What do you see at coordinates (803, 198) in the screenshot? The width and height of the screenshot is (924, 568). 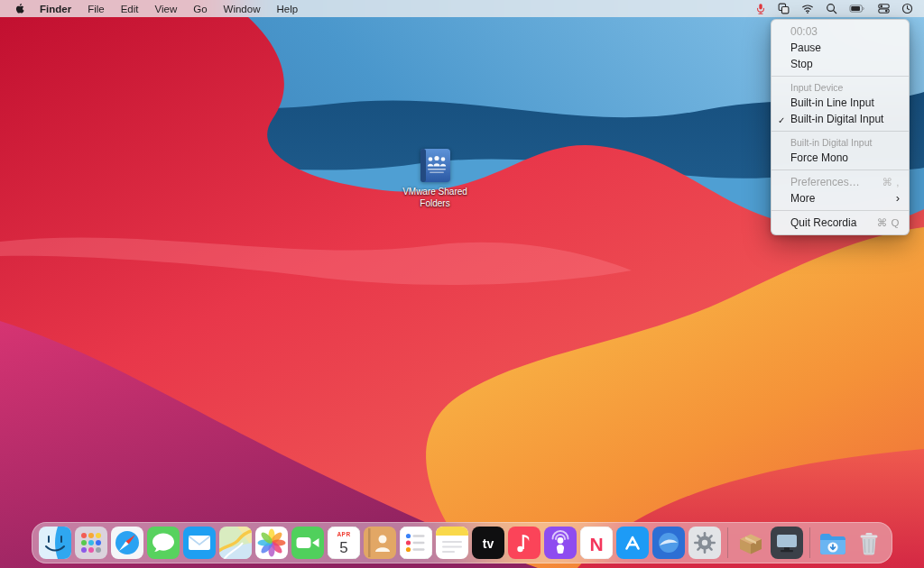 I see `more-label: More` at bounding box center [803, 198].